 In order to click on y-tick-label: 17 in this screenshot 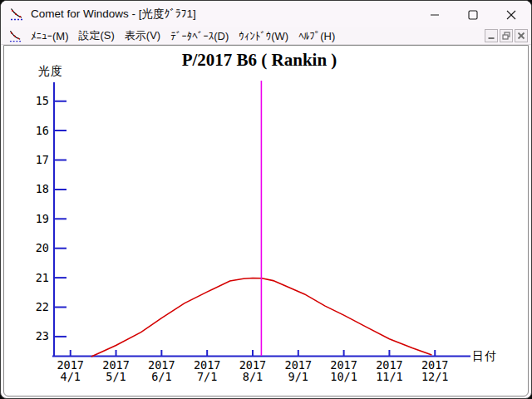, I will do `click(42, 160)`.